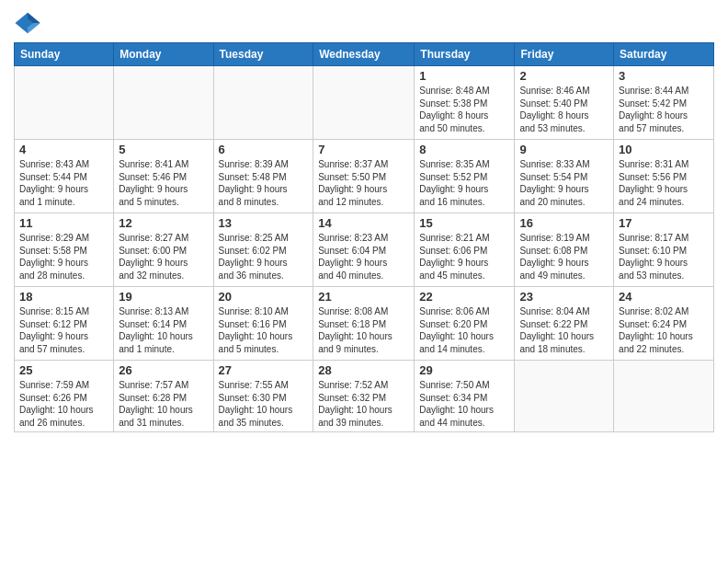 Image resolution: width=728 pixels, height=563 pixels. What do you see at coordinates (264, 223) in the screenshot?
I see `day-number: 13` at bounding box center [264, 223].